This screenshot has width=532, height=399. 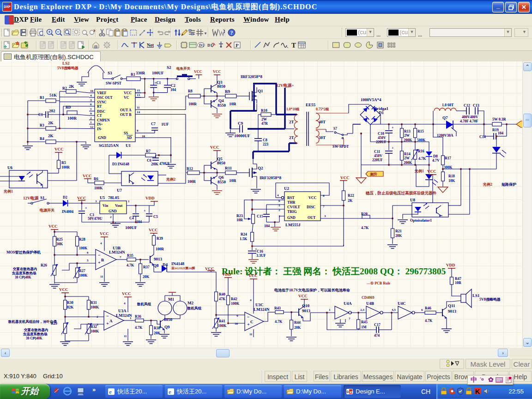 I want to click on svg-text: C14, so click(x=483, y=137).